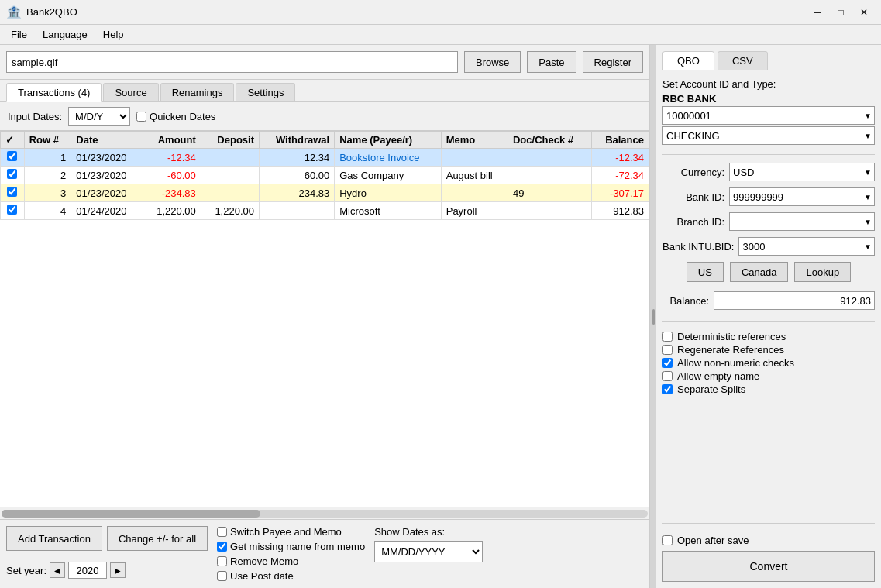 The image size is (881, 588). Describe the element at coordinates (705, 272) in the screenshot. I see `us-button: US` at that location.